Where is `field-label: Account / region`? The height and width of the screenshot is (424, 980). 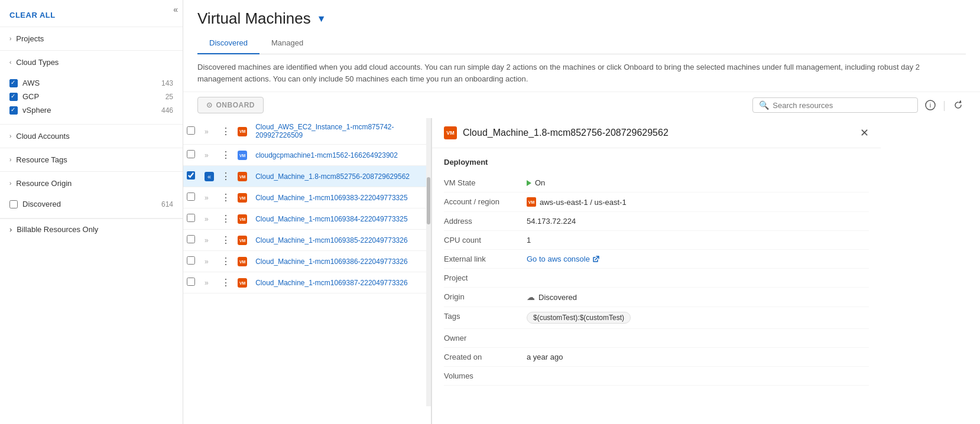
field-label: Account / region is located at coordinates (485, 202).